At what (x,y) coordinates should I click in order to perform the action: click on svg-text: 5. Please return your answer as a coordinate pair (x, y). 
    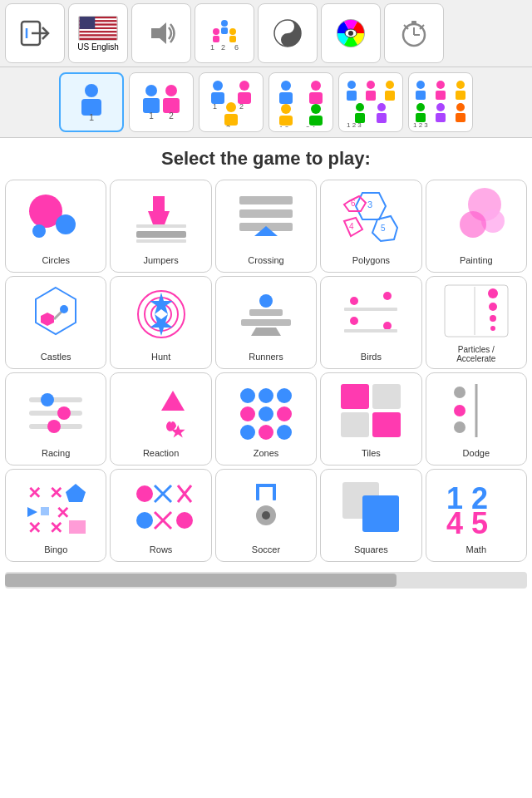
    Looking at the image, I should click on (383, 228).